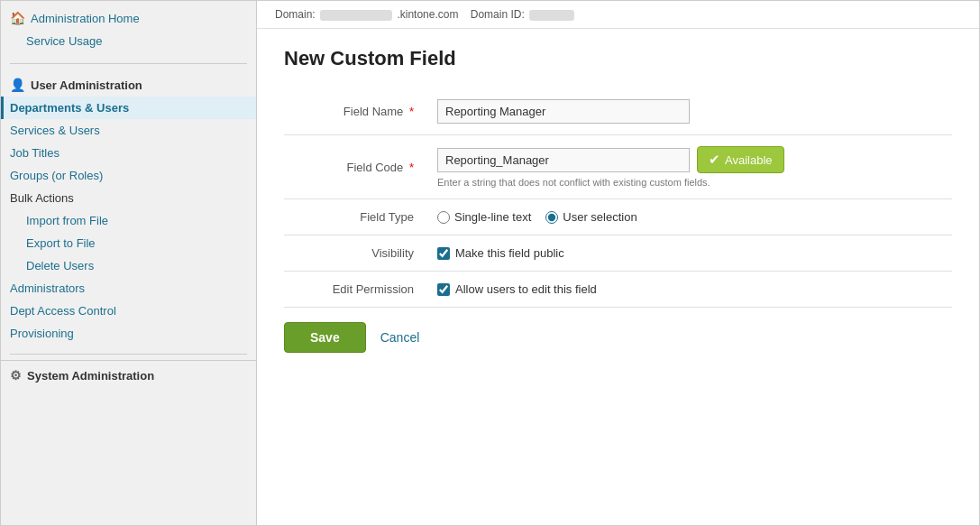 The image size is (980, 526). Describe the element at coordinates (444, 254) in the screenshot. I see `visibility-checkbox` at that location.